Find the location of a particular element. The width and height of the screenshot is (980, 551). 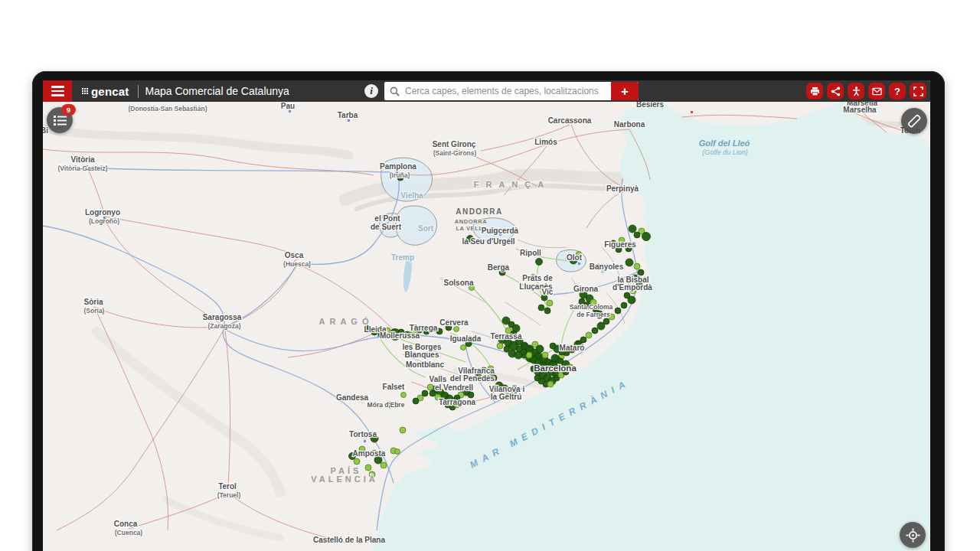

map-label: Valls is located at coordinates (438, 380).